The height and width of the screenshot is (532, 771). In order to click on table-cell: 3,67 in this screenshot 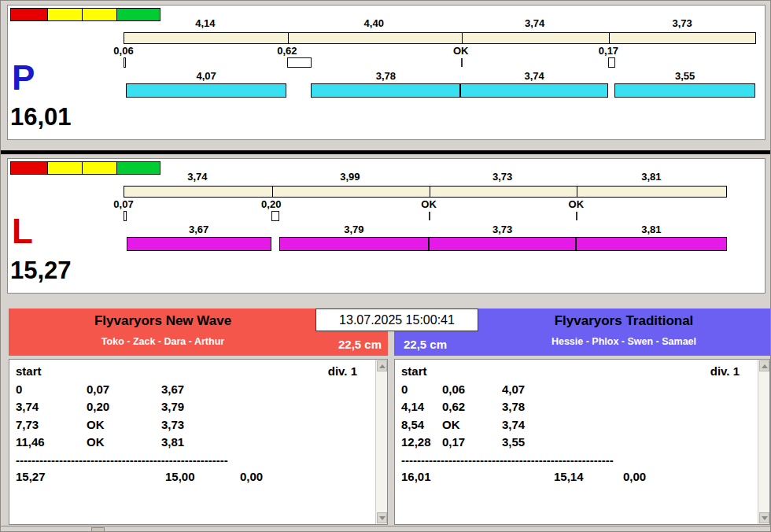, I will do `click(173, 389)`.